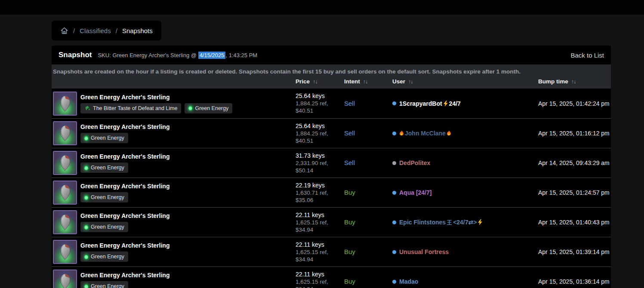 This screenshot has width=644, height=288. Describe the element at coordinates (75, 55) in the screenshot. I see `page-title: Snapshot` at that location.